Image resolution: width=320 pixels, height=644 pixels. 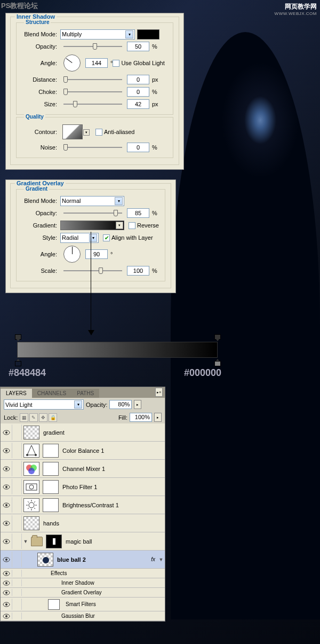 What do you see at coordinates (83, 469) in the screenshot?
I see `layer-channel-mixer: Channel Mixer 1` at bounding box center [83, 469].